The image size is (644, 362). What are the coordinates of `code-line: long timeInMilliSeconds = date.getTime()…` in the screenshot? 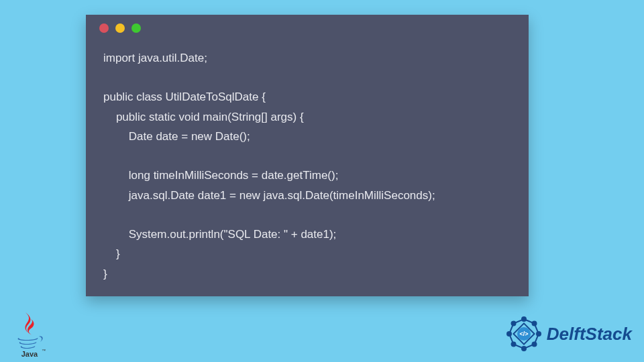 It's located at (221, 176).